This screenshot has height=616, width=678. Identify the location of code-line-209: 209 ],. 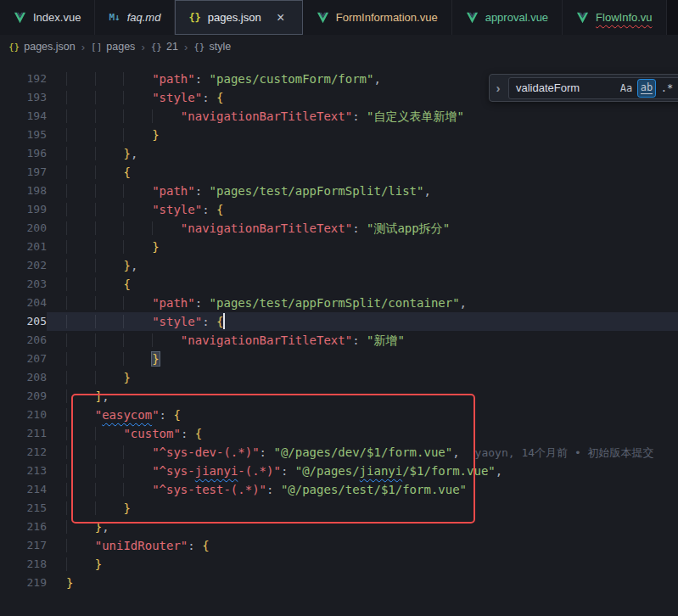
(339, 396).